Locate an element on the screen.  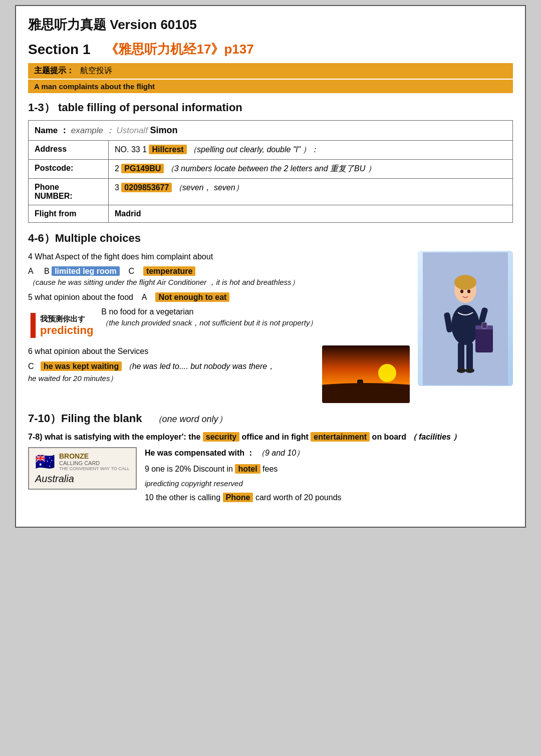
flight-label: Flight from is located at coordinates (69, 214).